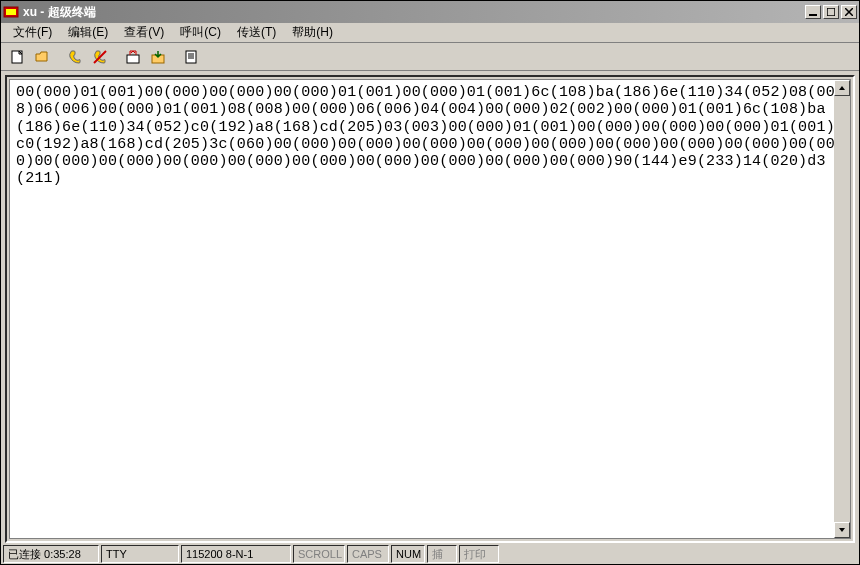 The width and height of the screenshot is (860, 565). What do you see at coordinates (11, 12) in the screenshot?
I see `app-icon` at bounding box center [11, 12].